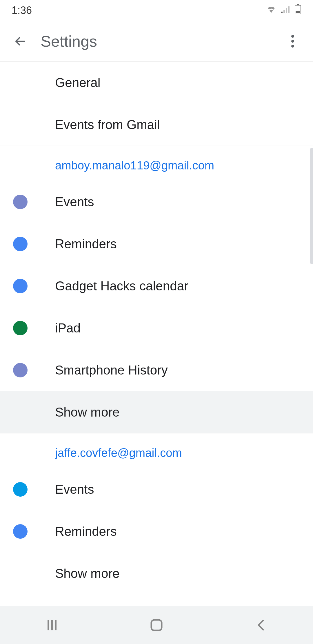 Image resolution: width=313 pixels, height=644 pixels. What do you see at coordinates (261, 625) in the screenshot?
I see `back-icon` at bounding box center [261, 625].